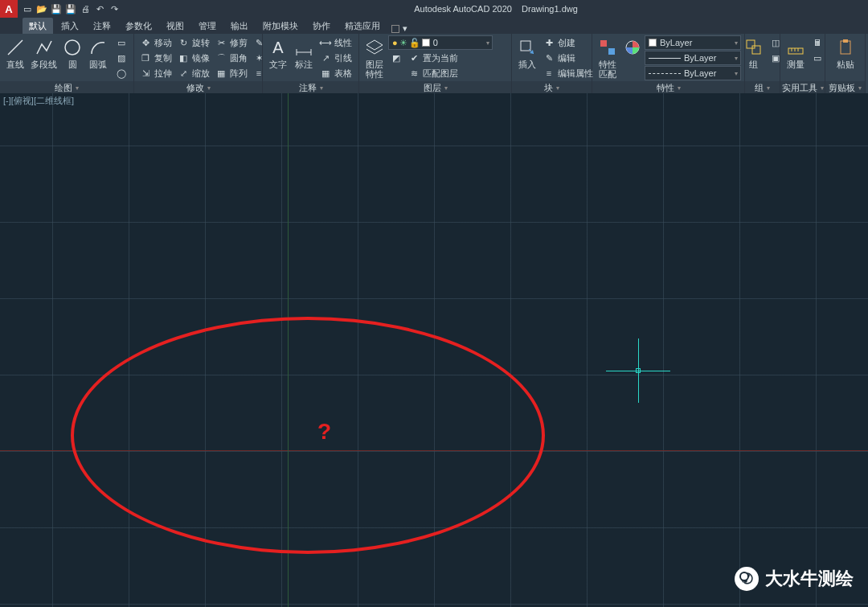  What do you see at coordinates (193, 73) in the screenshot?
I see `scale-button: ⤢缩放` at bounding box center [193, 73].